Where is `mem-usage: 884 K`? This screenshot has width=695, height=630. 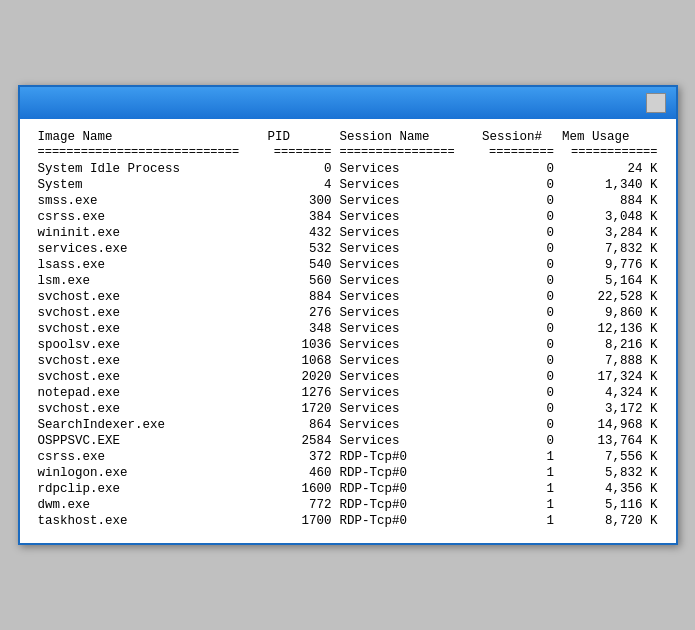
mem-usage: 884 K is located at coordinates (610, 201).